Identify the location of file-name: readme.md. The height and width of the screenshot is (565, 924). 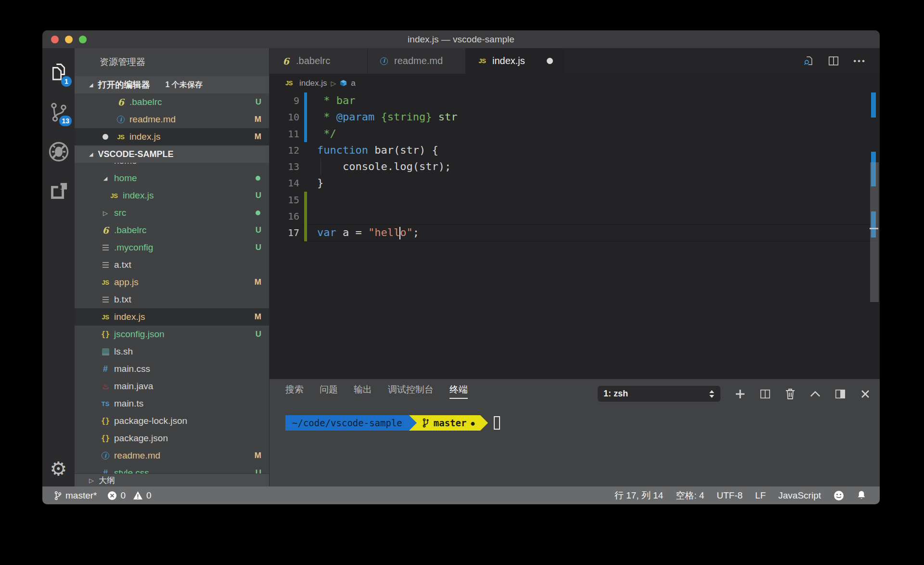
(137, 456).